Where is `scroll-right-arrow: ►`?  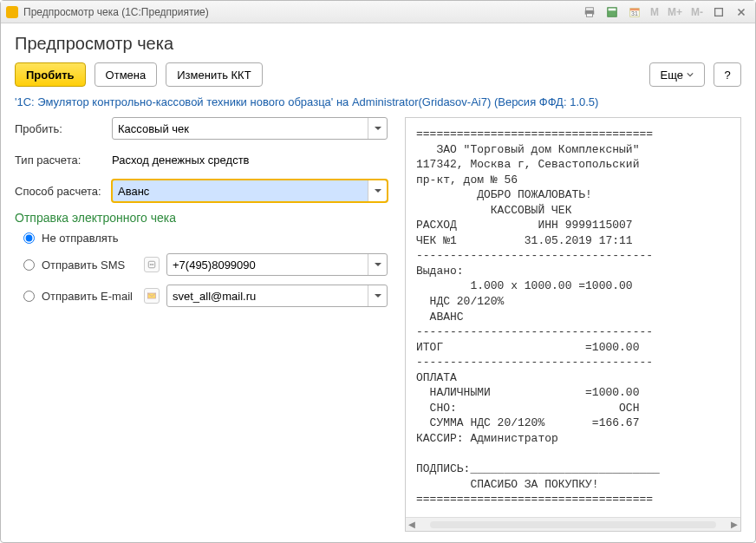 scroll-right-arrow: ► is located at coordinates (734, 524).